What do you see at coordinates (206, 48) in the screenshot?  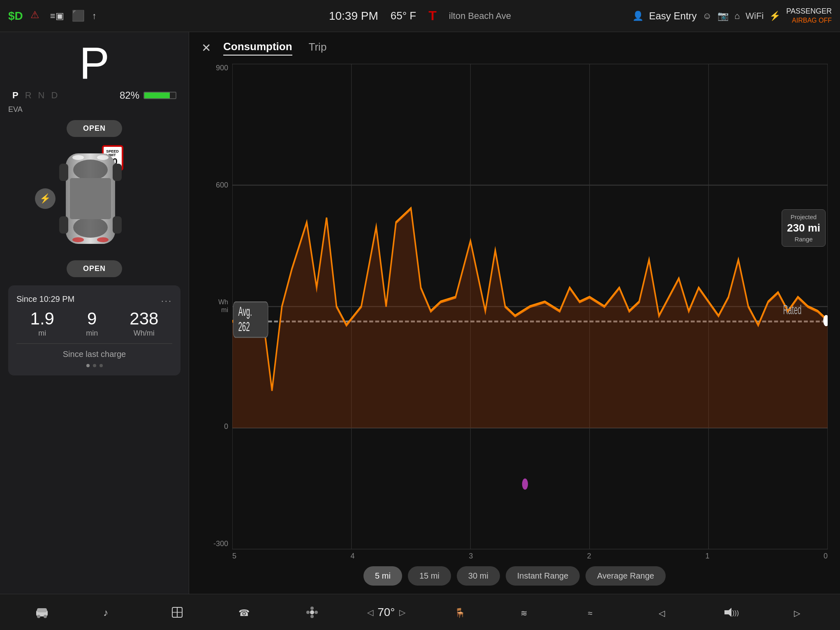 I see `close-button: ✕` at bounding box center [206, 48].